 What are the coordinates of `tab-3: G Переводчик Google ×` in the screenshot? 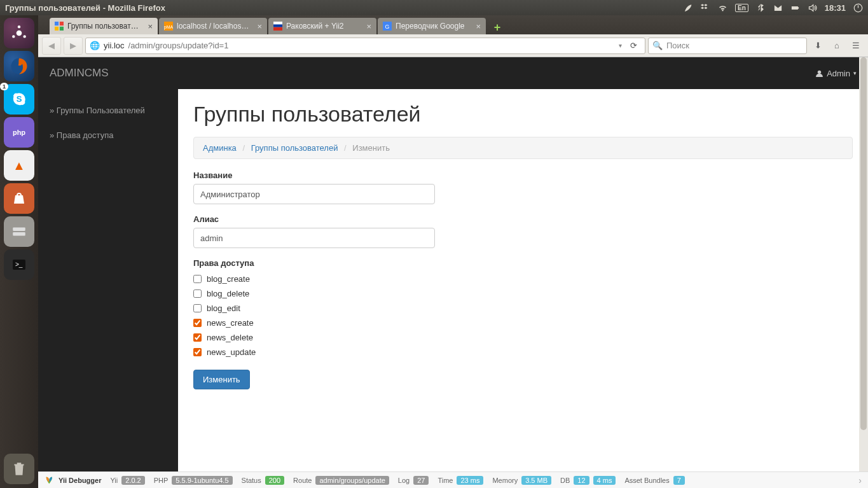 It's located at (432, 26).